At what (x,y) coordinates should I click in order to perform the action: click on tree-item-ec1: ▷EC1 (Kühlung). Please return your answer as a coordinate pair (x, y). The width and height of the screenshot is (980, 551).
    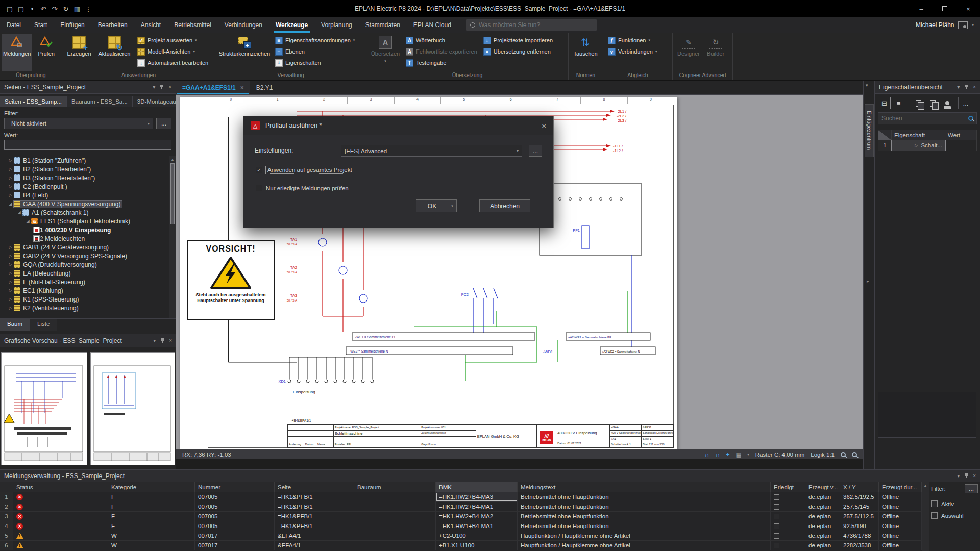
    Looking at the image, I should click on (88, 291).